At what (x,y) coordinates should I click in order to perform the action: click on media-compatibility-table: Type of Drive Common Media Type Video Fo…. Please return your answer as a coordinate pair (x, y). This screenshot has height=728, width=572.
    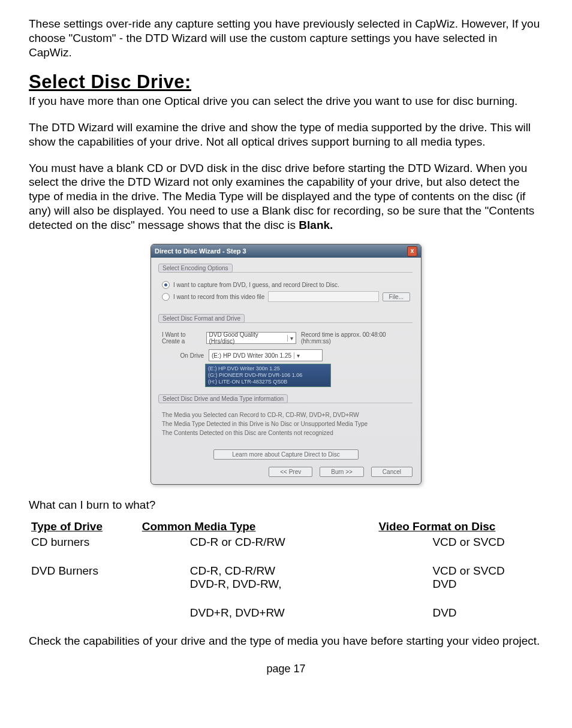
    Looking at the image, I should click on (286, 570).